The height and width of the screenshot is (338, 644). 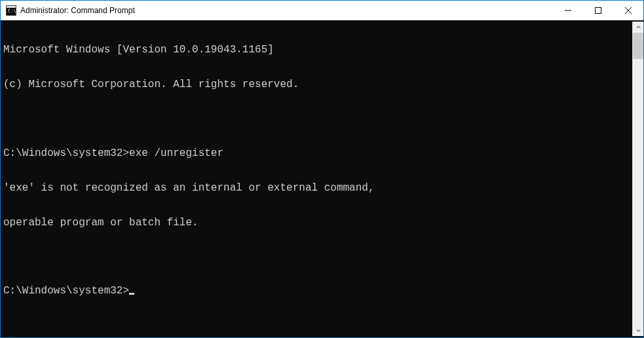 What do you see at coordinates (638, 28) in the screenshot?
I see `chevron-up-icon` at bounding box center [638, 28].